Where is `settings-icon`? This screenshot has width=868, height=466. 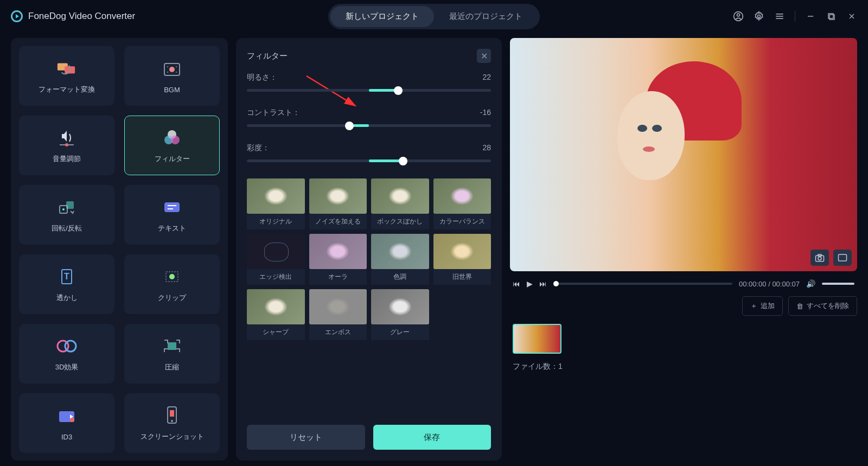
settings-icon is located at coordinates (759, 16).